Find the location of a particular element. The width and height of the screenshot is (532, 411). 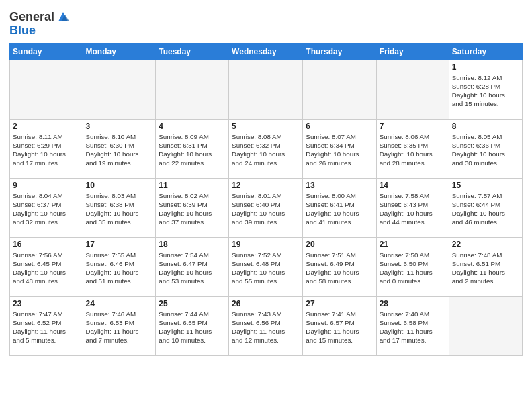

day-info: Sunrise: 8:00 AM Sunset: 6:41 PM Dayligh… is located at coordinates (339, 210).